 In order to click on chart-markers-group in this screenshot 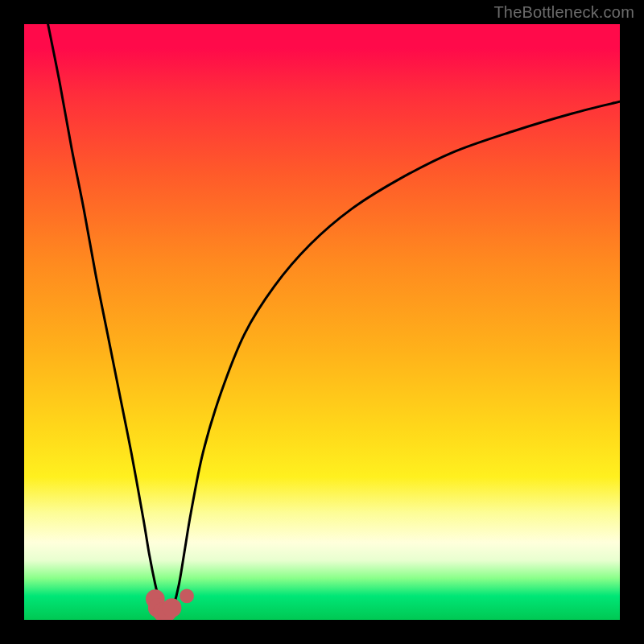, I will do `click(170, 605)`.